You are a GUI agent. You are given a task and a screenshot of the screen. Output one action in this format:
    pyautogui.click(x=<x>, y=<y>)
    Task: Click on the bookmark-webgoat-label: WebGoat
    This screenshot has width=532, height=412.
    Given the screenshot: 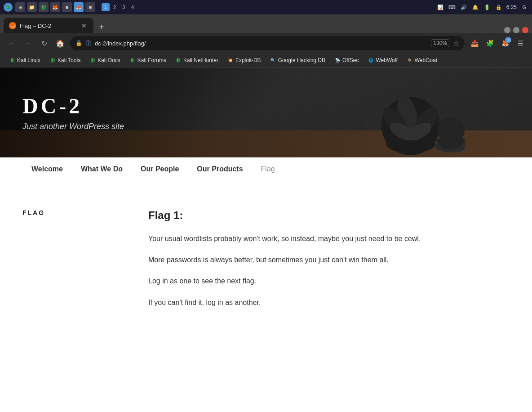 What is the action you would take?
    pyautogui.click(x=426, y=60)
    